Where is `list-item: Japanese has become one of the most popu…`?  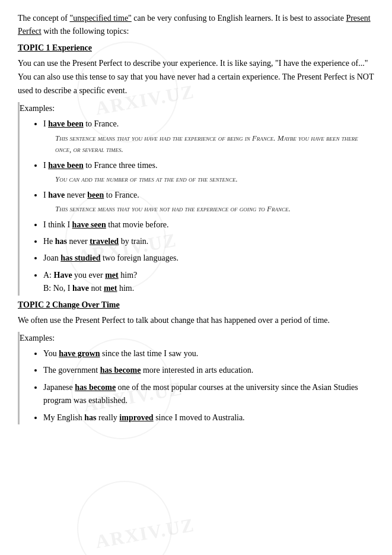
list-item: Japanese has become one of the most popu… is located at coordinates (209, 394).